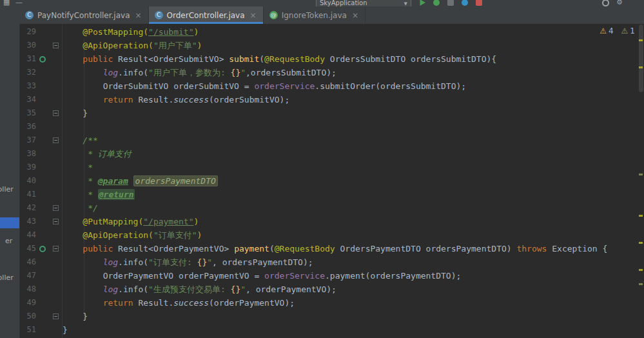 The height and width of the screenshot is (338, 644). What do you see at coordinates (28, 303) in the screenshot?
I see `line-number: 49` at bounding box center [28, 303].